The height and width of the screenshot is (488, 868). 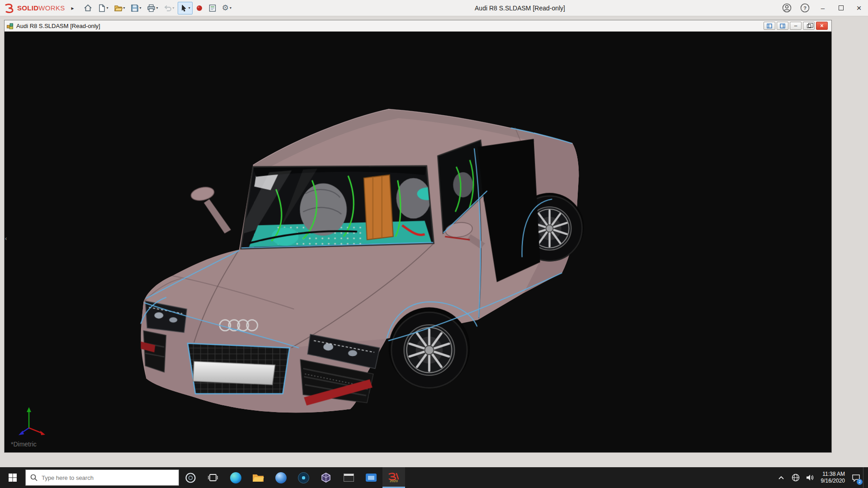 I want to click on taskbar-item-solidworks: 2020, so click(x=394, y=478).